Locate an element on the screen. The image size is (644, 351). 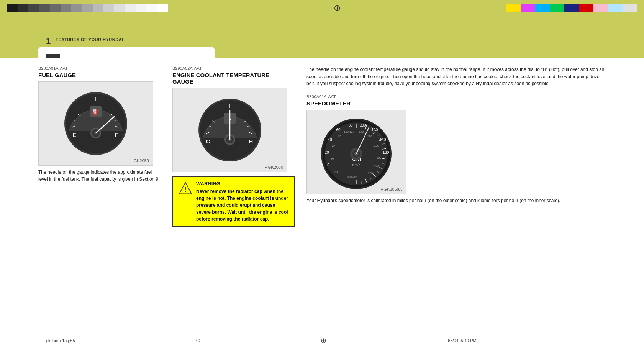
svg-text: 140 is located at coordinates (362, 132).